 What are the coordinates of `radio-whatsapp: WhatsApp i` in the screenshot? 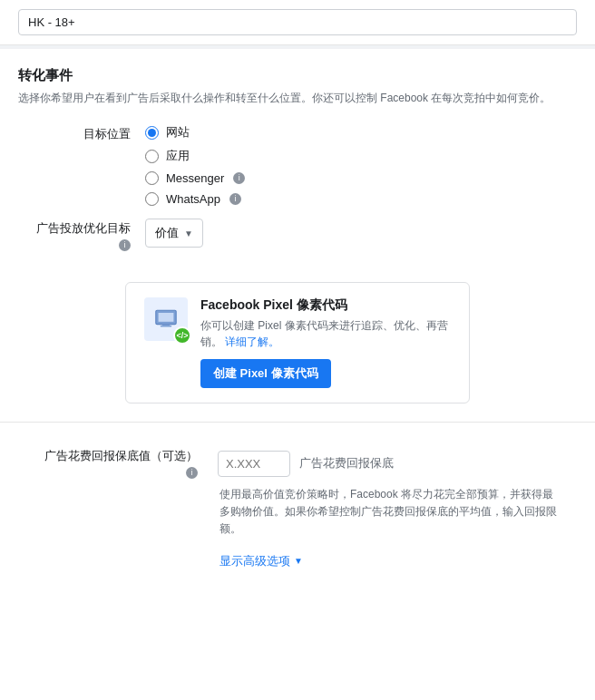 It's located at (195, 199).